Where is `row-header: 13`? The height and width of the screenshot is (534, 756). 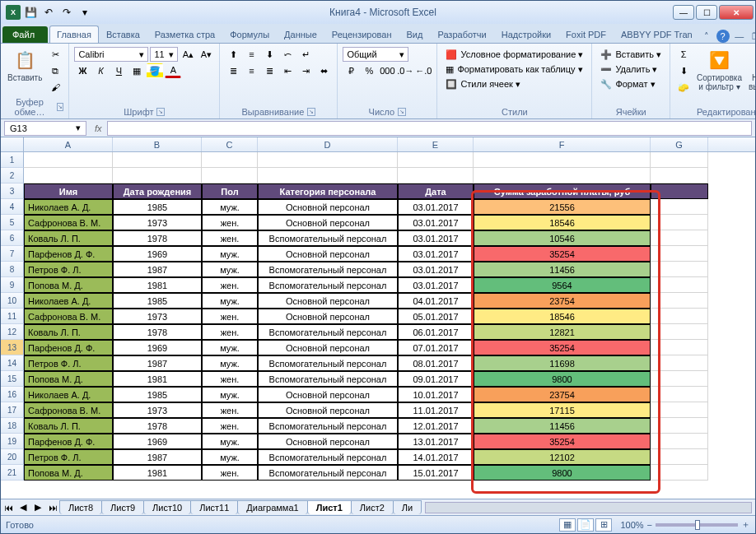
row-header: 13 is located at coordinates (12, 347).